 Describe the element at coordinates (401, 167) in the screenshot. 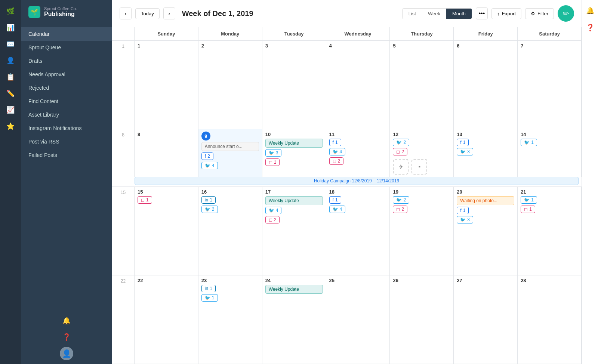

I see `dashed-send-btn: ✈` at that location.